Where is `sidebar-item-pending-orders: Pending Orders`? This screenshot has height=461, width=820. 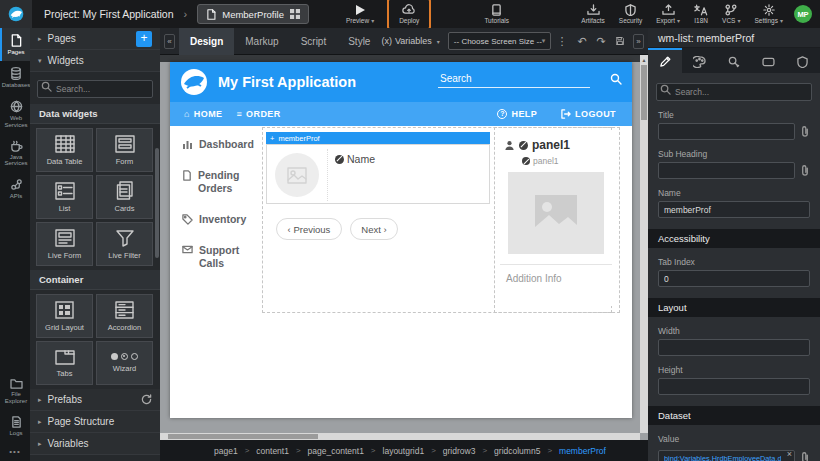
sidebar-item-pending-orders: Pending Orders is located at coordinates (220, 182).